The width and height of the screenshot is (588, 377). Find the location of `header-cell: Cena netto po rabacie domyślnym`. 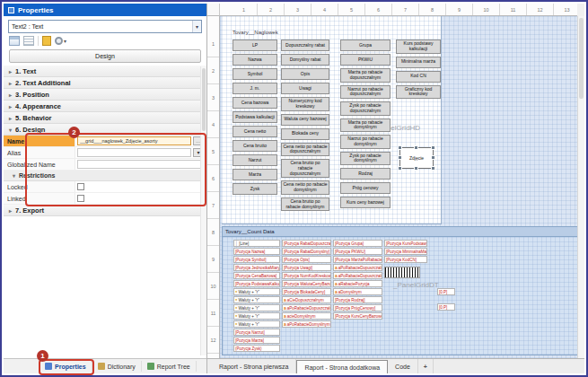

header-cell: Cena netto po rabacie domyślnym is located at coordinates (305, 188).